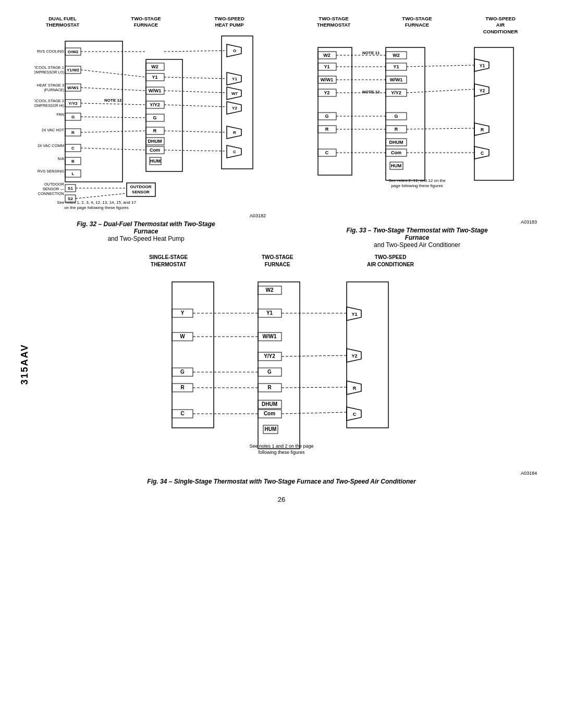 The width and height of the screenshot is (563, 728). What do you see at coordinates (371, 53) in the screenshot?
I see `svg-text: NOTE 11` at bounding box center [371, 53].